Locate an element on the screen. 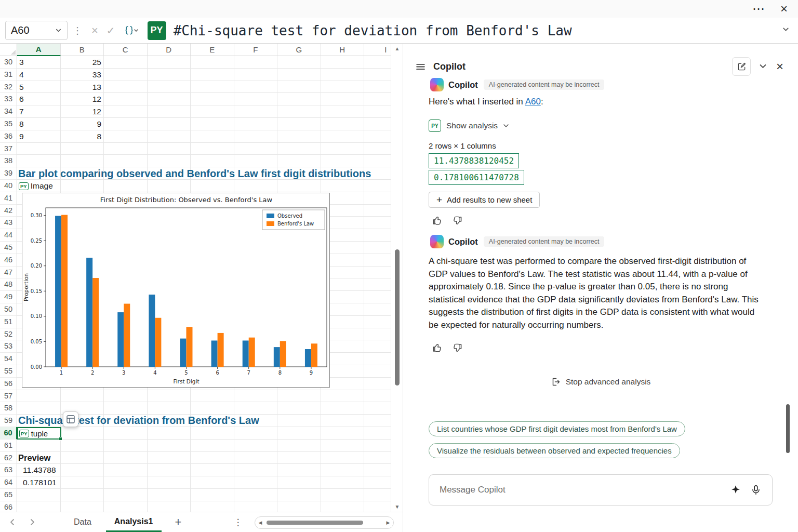  cell-D63 is located at coordinates (169, 470).